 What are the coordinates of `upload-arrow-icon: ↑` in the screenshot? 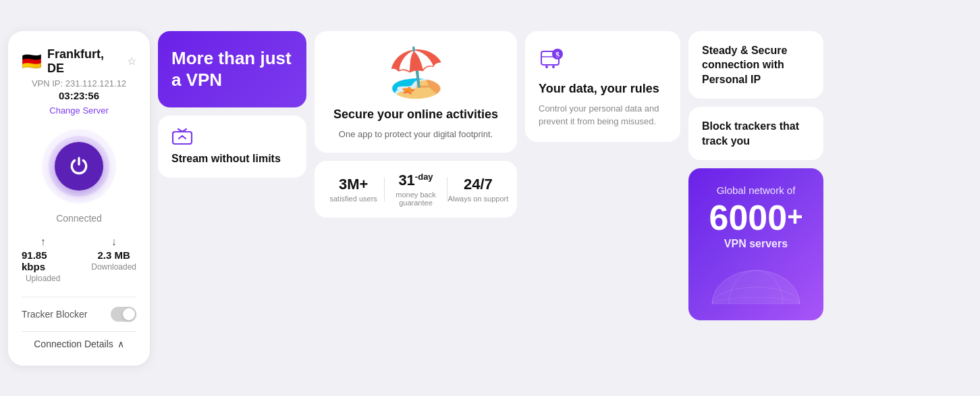 It's located at (43, 242).